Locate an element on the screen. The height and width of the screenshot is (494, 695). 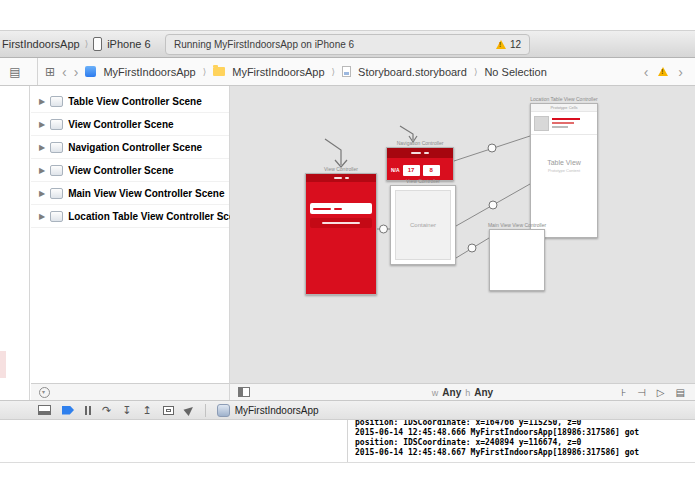
align-icon: ⊦ is located at coordinates (624, 392).